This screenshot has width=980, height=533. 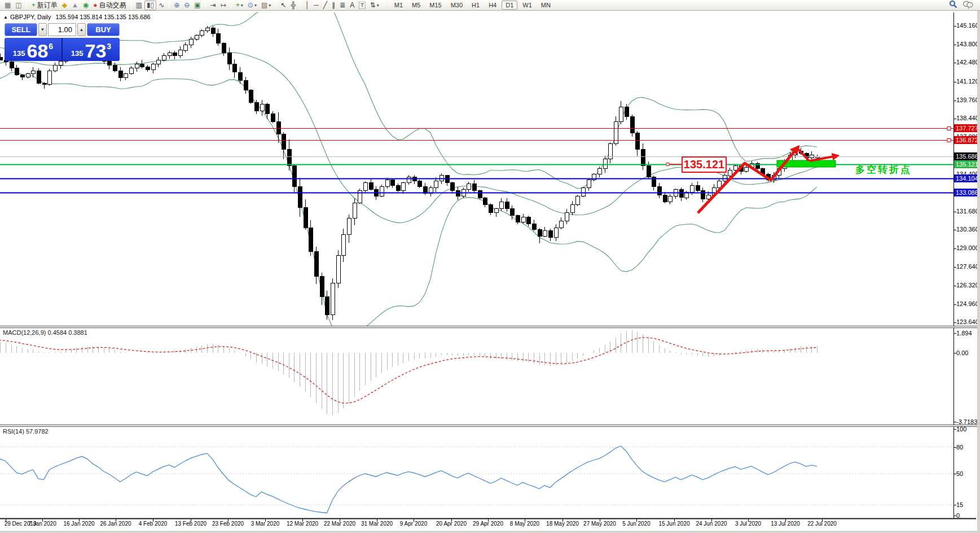 I want to click on signals-icon: ◉, so click(x=86, y=6).